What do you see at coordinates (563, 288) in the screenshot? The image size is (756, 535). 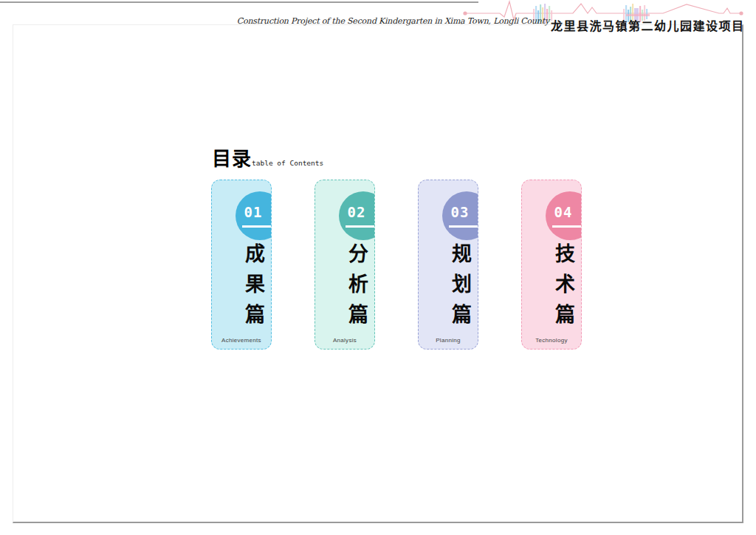 I see `card-title-zh: 技术篇` at bounding box center [563, 288].